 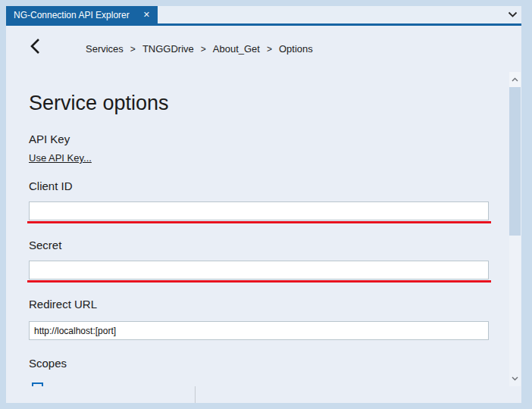 I want to click on client-id-label: Client ID, so click(x=51, y=186).